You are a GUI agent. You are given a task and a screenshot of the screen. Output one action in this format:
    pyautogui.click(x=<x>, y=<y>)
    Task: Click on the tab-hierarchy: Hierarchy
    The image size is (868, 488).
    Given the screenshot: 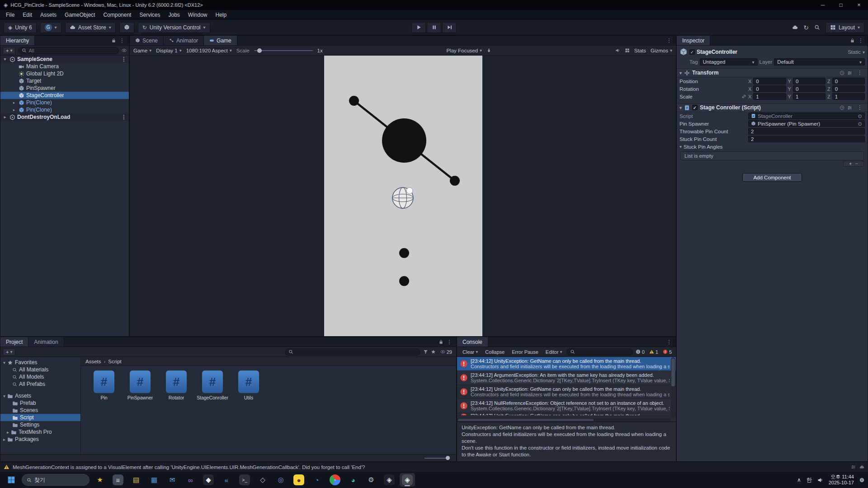 What is the action you would take?
    pyautogui.click(x=18, y=41)
    